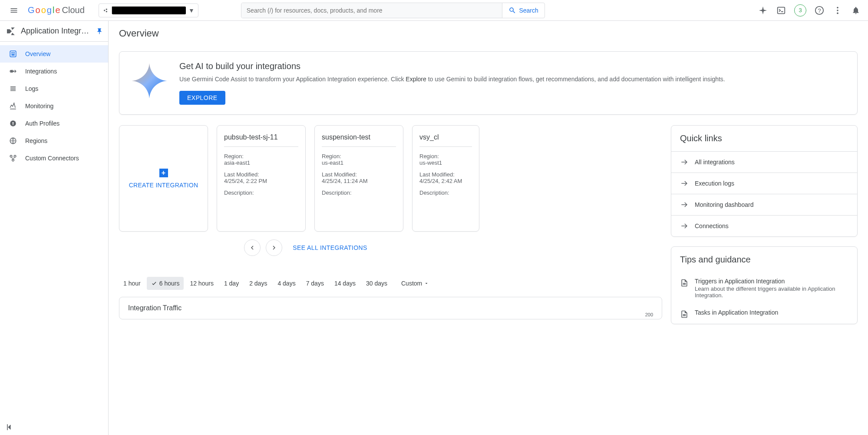 The width and height of the screenshot is (868, 435). What do you see at coordinates (231, 283) in the screenshot?
I see `time-range-option: 1 day` at bounding box center [231, 283].